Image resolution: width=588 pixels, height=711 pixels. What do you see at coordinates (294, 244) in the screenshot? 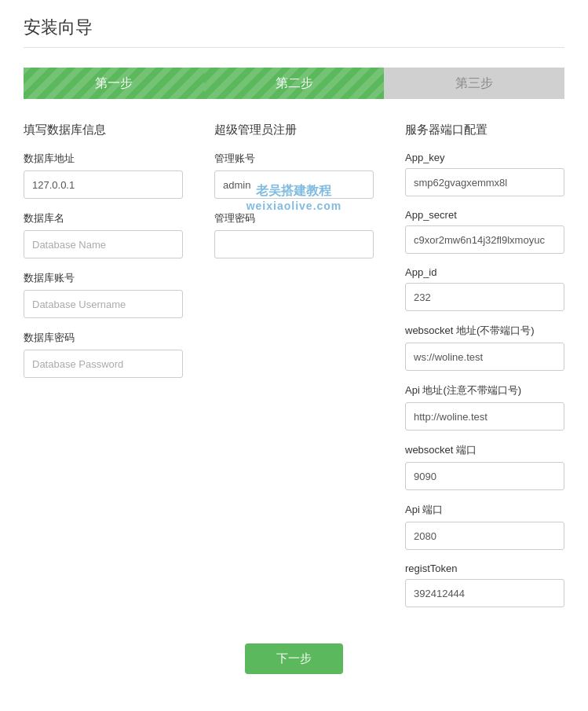
I see `admin-password-input` at bounding box center [294, 244].